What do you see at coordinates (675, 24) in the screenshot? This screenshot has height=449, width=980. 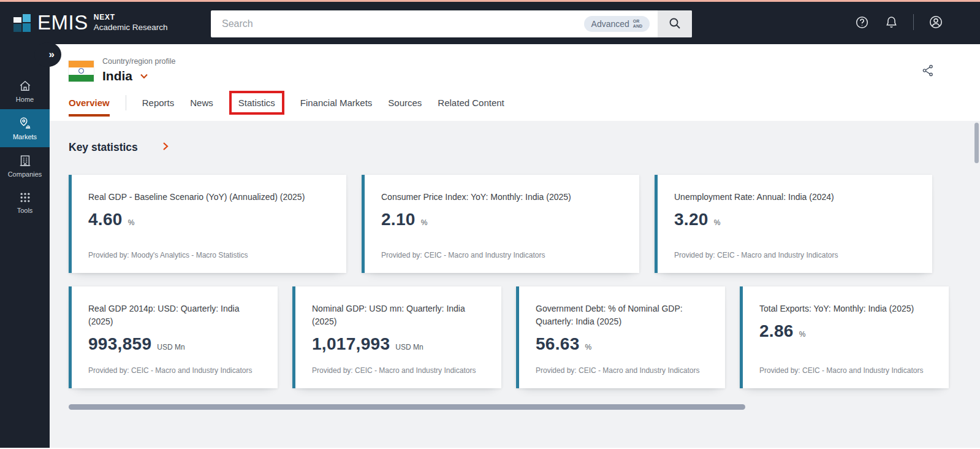 I see `search-button` at bounding box center [675, 24].